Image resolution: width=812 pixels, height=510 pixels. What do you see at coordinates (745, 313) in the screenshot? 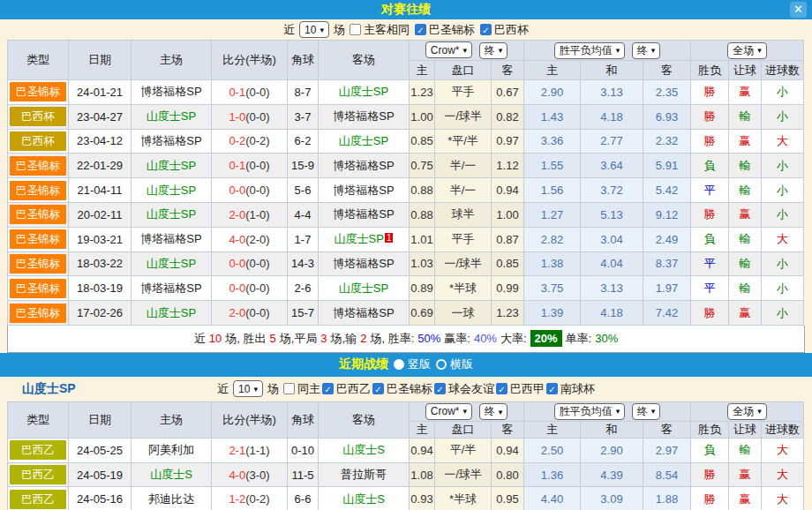
I see `result-handicap-cell: 赢` at bounding box center [745, 313].